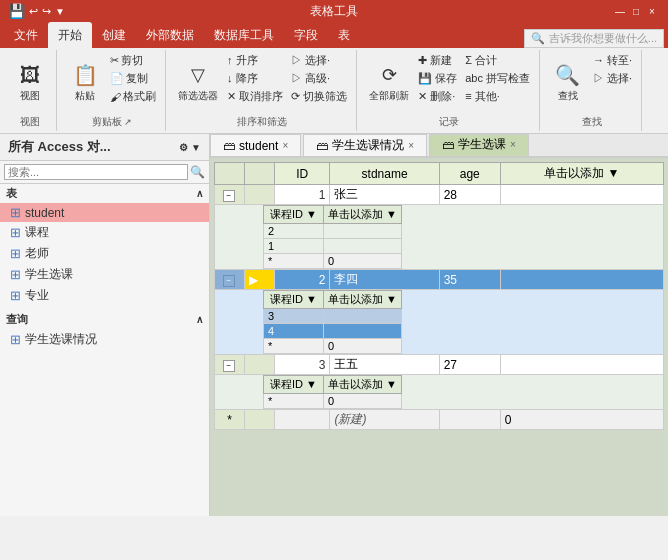 This screenshot has width=668, height=560. Describe the element at coordinates (255, 96) in the screenshot. I see `clear-sort-btn: ✕ 取消排序` at that location.